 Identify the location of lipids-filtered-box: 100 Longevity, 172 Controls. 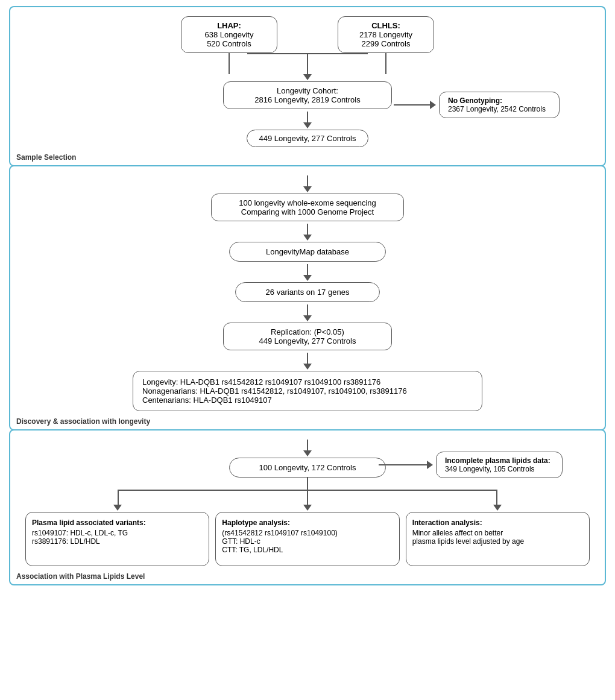
(308, 468).